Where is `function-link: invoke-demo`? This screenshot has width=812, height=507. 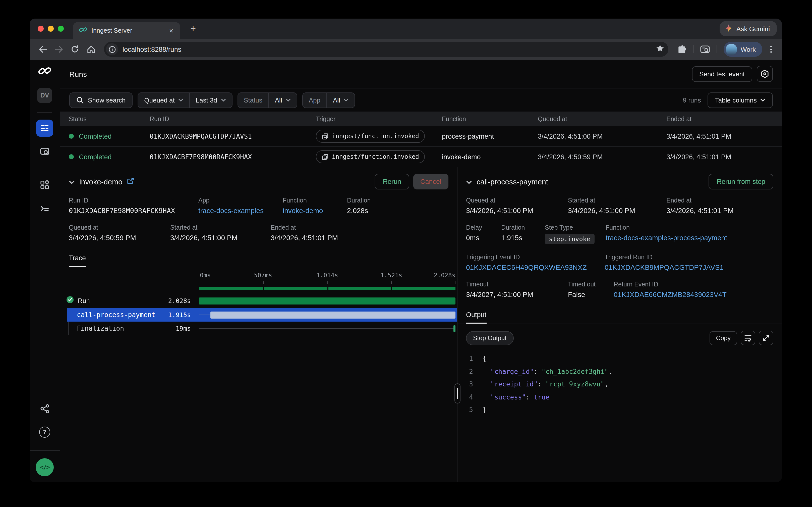 function-link: invoke-demo is located at coordinates (315, 211).